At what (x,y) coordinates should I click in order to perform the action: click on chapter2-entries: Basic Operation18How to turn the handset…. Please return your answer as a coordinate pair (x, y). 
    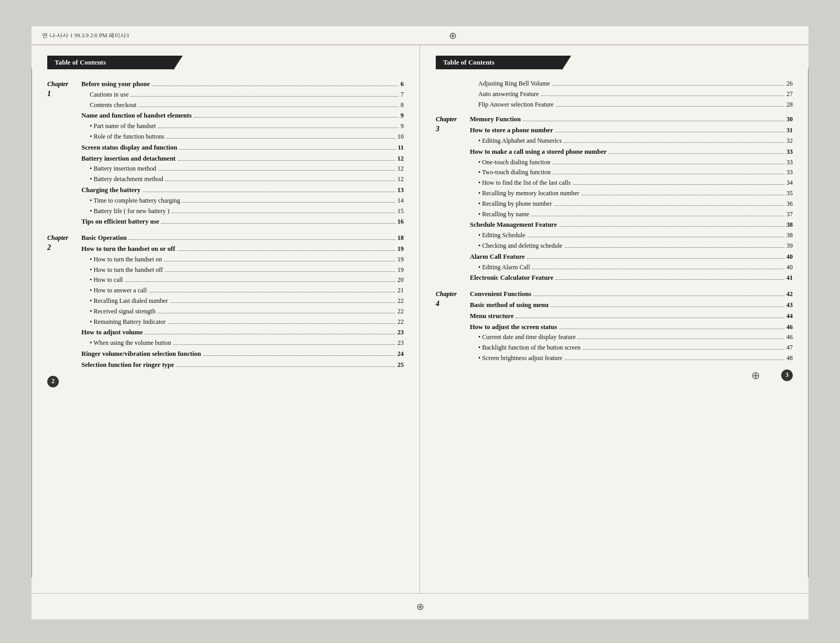
    Looking at the image, I should click on (243, 301).